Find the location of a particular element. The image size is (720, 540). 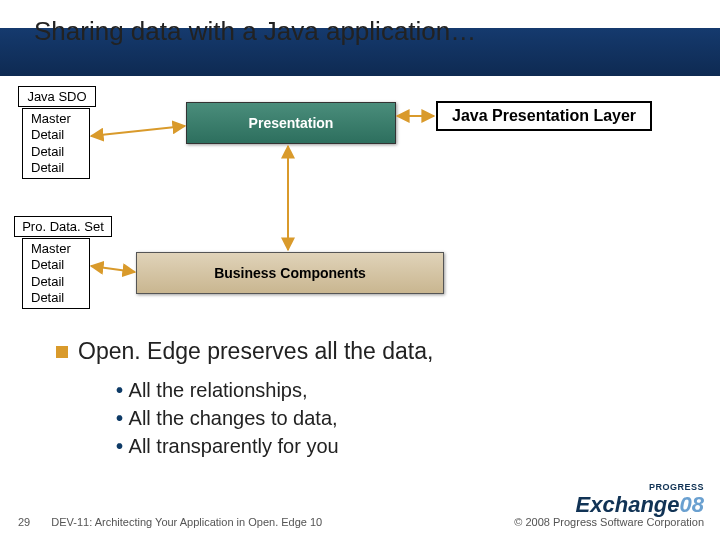

sdo-detail-box: Master Detail Detail Detail is located at coordinates (56, 144).